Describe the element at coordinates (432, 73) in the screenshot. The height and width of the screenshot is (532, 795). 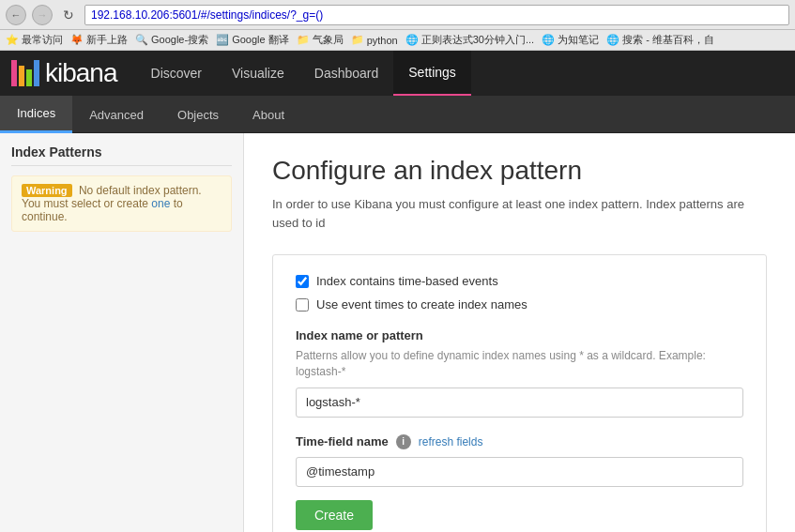
I see `nav-settings: Settings` at that location.